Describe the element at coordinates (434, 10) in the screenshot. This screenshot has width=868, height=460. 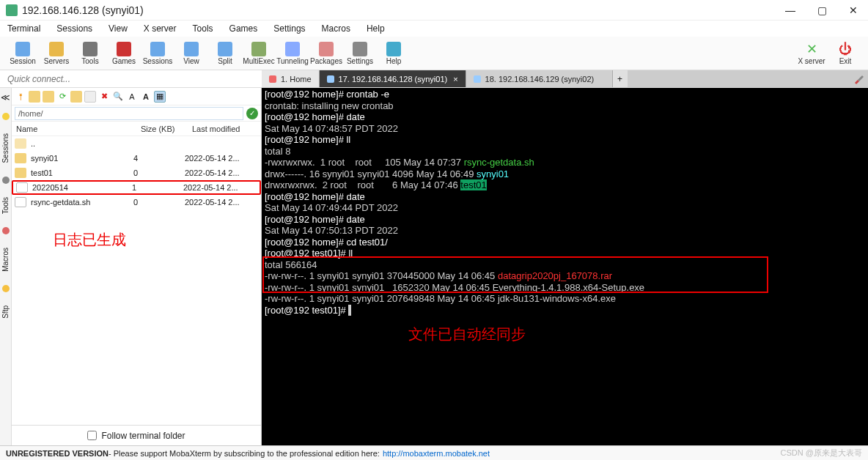
I see `title-bar: 192.168.146.128 (synyi01) — ▢ ✕` at that location.